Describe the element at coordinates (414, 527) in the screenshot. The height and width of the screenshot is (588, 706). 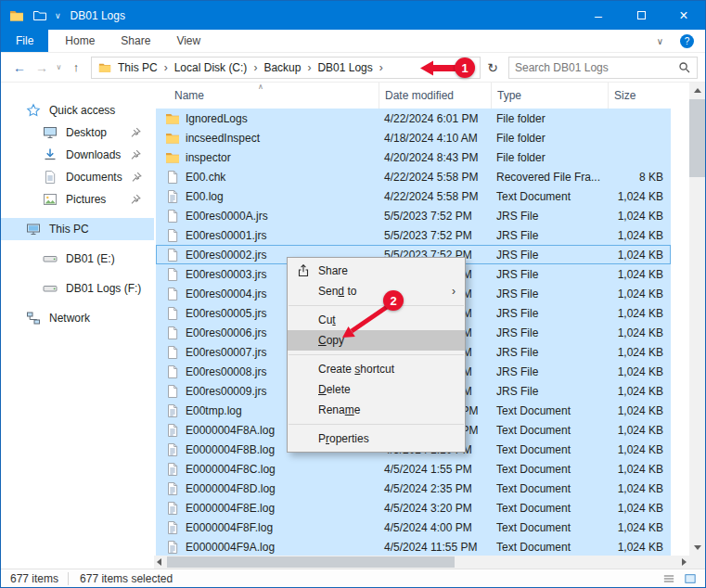
I see `file-row-e0000004f8f-log: E0000004F8F.log4/5/2024 4:00 PMText Docu…` at that location.